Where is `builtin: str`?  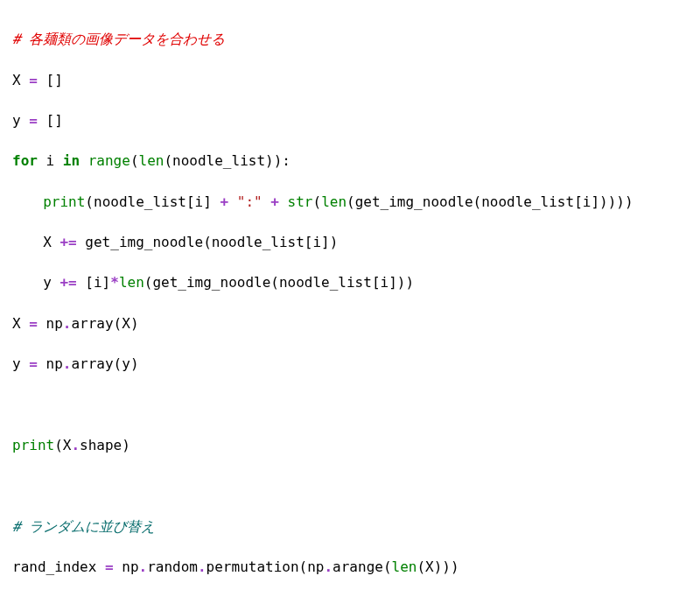
builtin: str is located at coordinates (301, 201).